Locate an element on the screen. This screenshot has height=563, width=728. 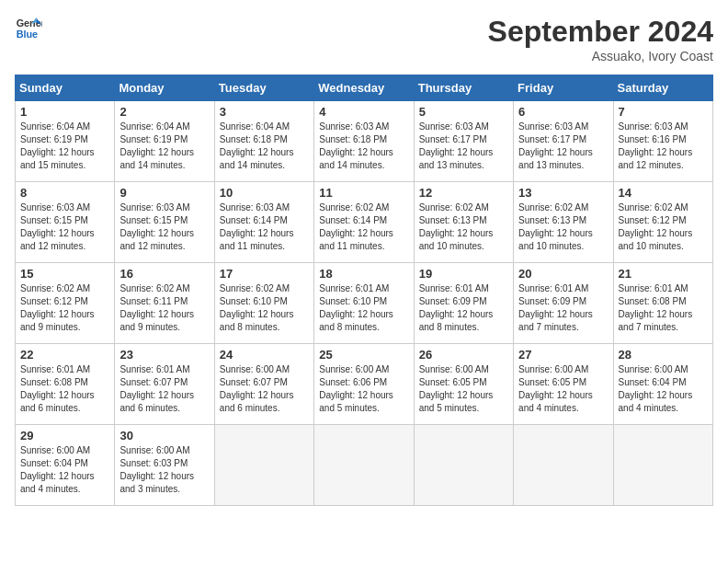
table-row: 22Sunrise: 6:01 AMSunset: 6:08 PMDayligh… is located at coordinates (65, 385).